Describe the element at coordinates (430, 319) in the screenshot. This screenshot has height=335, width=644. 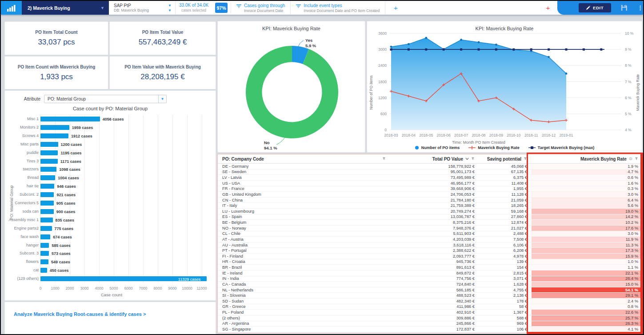
I see `table-row: (2 others)309,886 €588 €25.7 %` at that location.